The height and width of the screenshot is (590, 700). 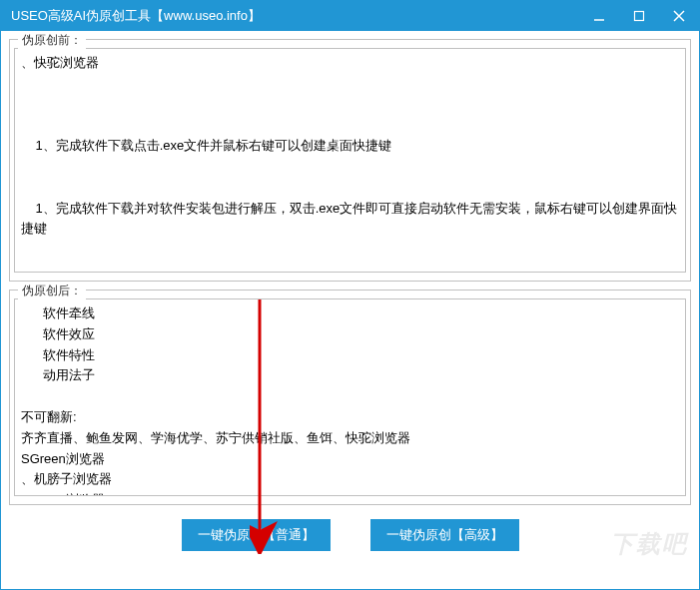 I want to click on minimize-button, so click(x=599, y=16).